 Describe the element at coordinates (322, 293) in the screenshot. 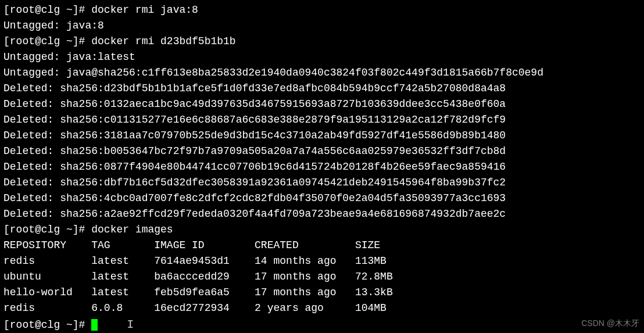

I see `table-row: hello-world latest feb5d9fea6a5 17 month…` at that location.